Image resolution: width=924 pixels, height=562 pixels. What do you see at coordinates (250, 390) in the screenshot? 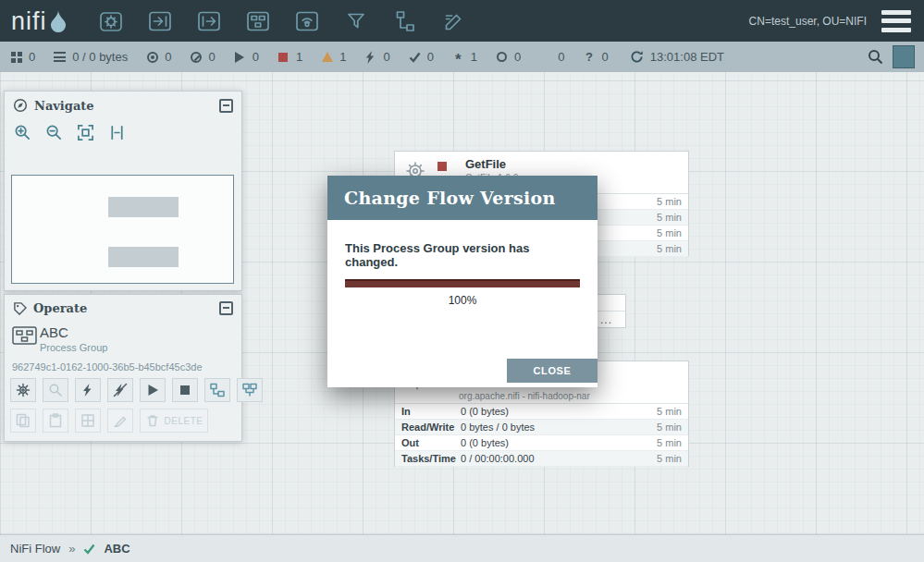
I see `ungroup-button` at bounding box center [250, 390].